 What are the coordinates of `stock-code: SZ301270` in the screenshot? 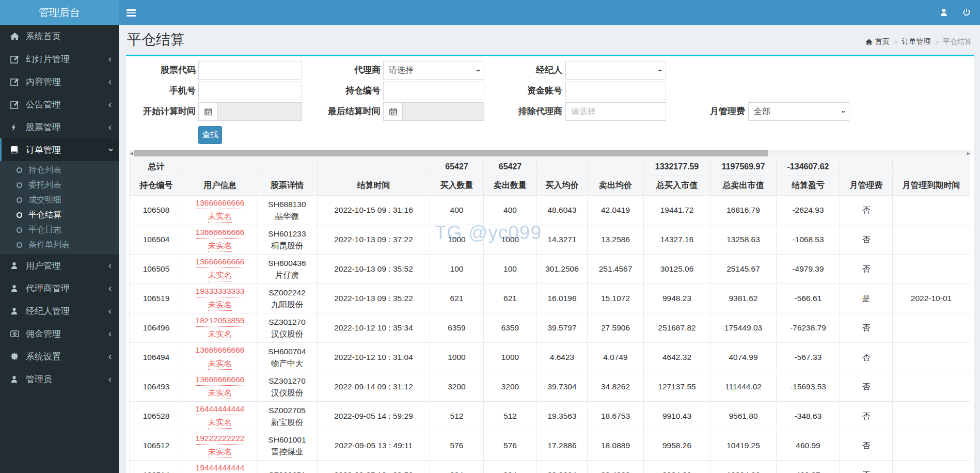 It's located at (287, 381).